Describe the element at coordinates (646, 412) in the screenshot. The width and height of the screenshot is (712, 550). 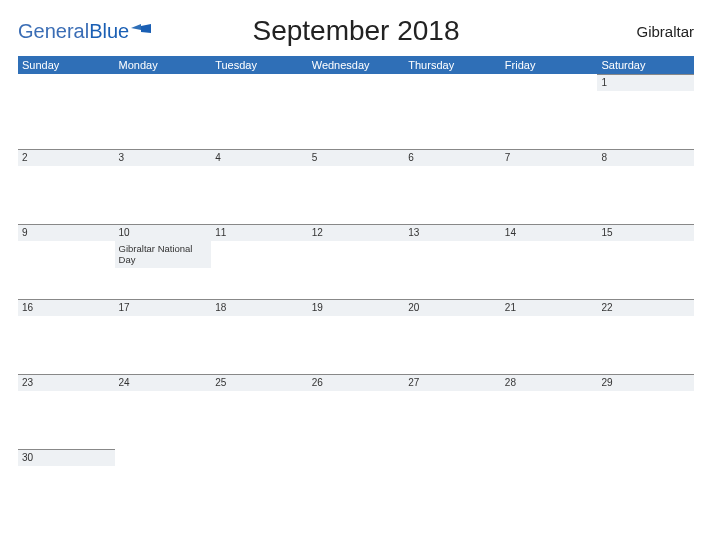
I see `calendar-cell: 29` at that location.